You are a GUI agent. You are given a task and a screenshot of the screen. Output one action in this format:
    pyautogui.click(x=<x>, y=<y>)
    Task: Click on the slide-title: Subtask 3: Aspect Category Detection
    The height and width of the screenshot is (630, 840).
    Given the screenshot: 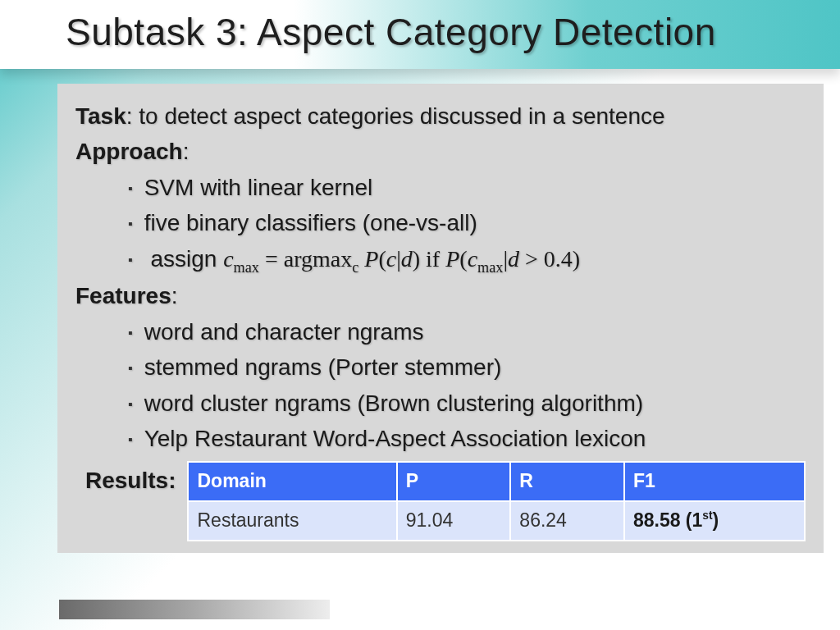 What is the action you would take?
    pyautogui.click(x=420, y=32)
    